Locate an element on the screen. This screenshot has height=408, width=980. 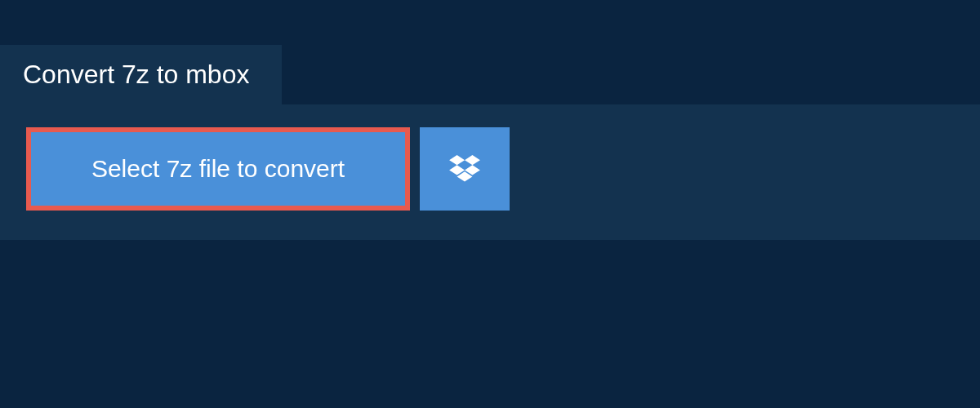
dropbox-icon is located at coordinates (465, 169).